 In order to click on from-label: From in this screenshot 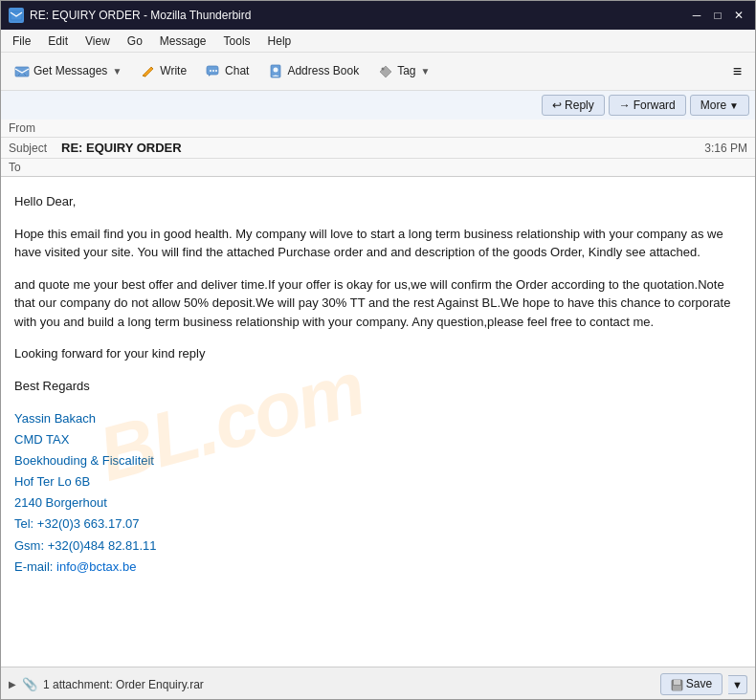, I will do `click(34, 128)`.